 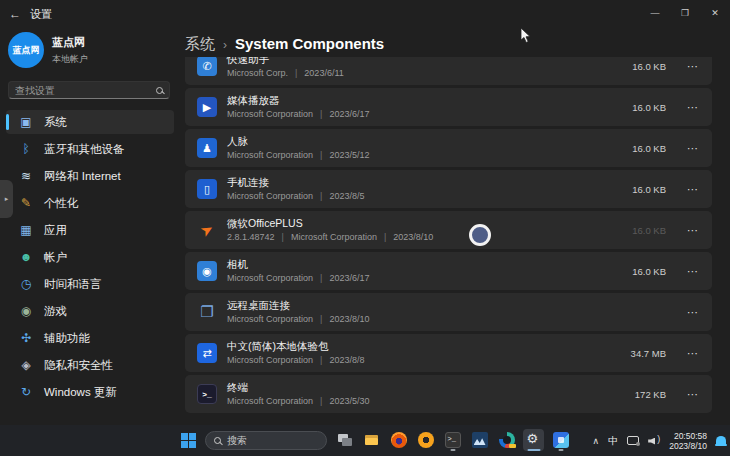 What do you see at coordinates (56, 258) in the screenshot?
I see `sidebar-item-label: 帐户` at bounding box center [56, 258].